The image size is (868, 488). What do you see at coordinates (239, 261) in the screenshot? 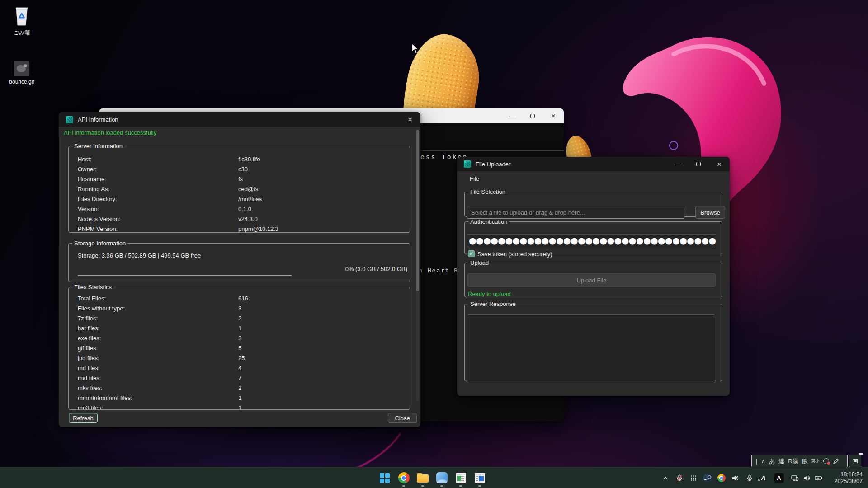
I see `storage-information-group: Storage Information Storage: 3.36 GB / 5…` at bounding box center [239, 261].